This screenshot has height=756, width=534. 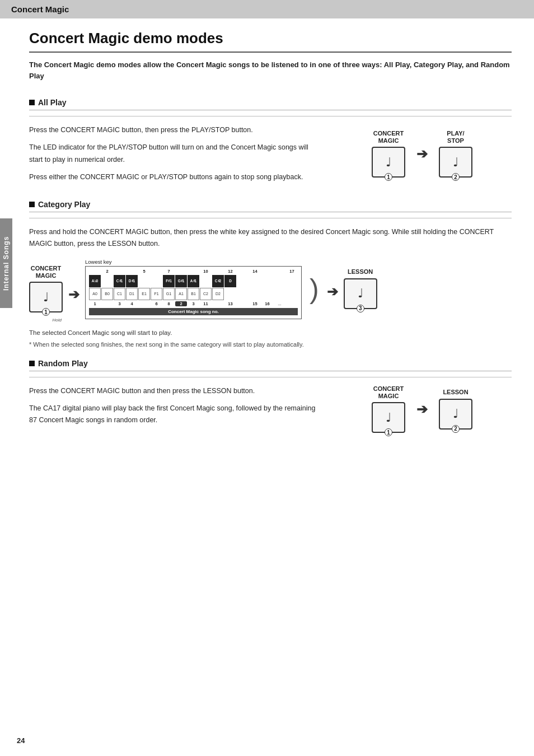 What do you see at coordinates (270, 287) in the screenshot?
I see `category-play-body: Press and hold the CONCERT MAGIC button,…` at bounding box center [270, 287].